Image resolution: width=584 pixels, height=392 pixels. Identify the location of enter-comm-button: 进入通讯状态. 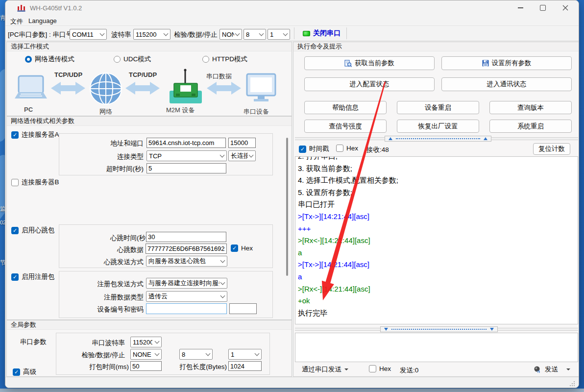
(507, 84).